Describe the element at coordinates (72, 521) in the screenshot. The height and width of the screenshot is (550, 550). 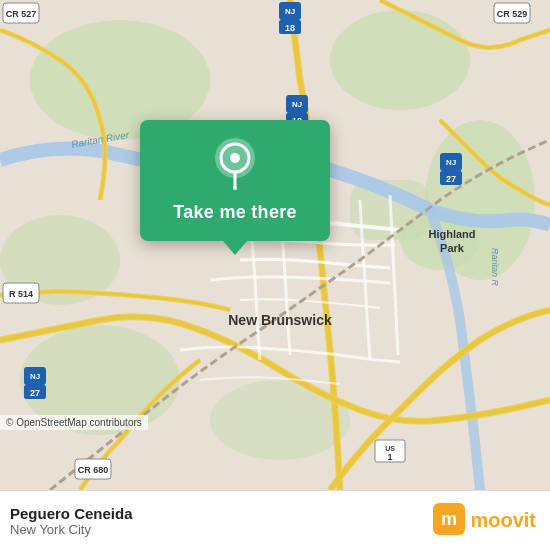
I see `location-info: Peguero Ceneida New York City` at that location.